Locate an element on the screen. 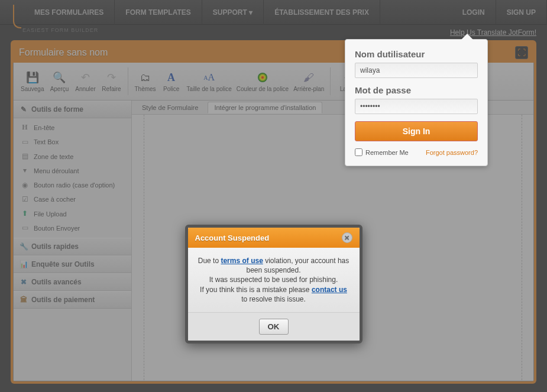 This screenshot has height=392, width=547. modal-close-button: ✕ is located at coordinates (347, 238).